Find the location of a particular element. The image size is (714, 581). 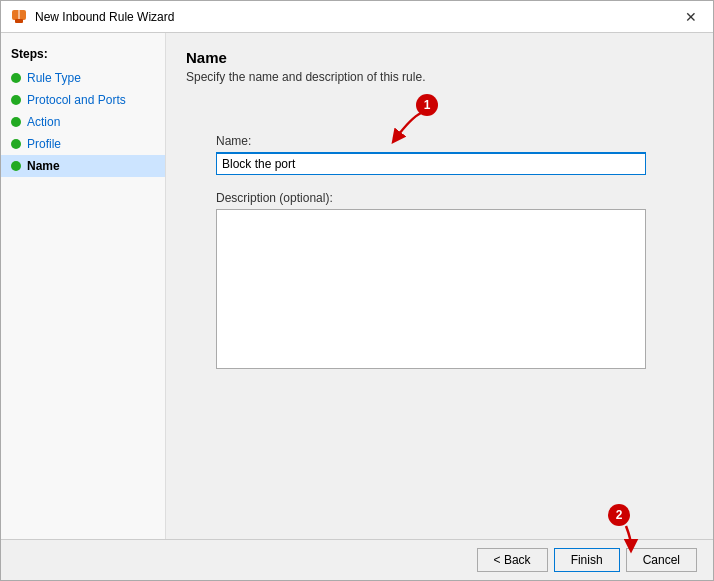

sidebar-label-name: Name is located at coordinates (44, 166).